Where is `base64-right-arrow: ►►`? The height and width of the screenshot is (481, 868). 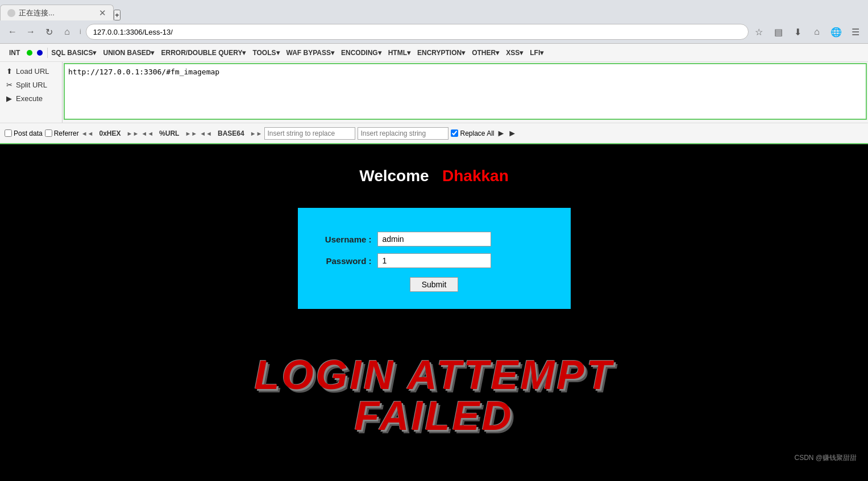
base64-right-arrow: ►► is located at coordinates (256, 133).